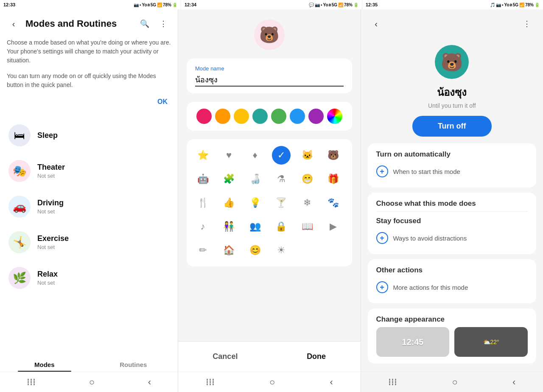 This screenshot has height=392, width=543. What do you see at coordinates (452, 126) in the screenshot?
I see `turn-off-button: Turn off` at bounding box center [452, 126].